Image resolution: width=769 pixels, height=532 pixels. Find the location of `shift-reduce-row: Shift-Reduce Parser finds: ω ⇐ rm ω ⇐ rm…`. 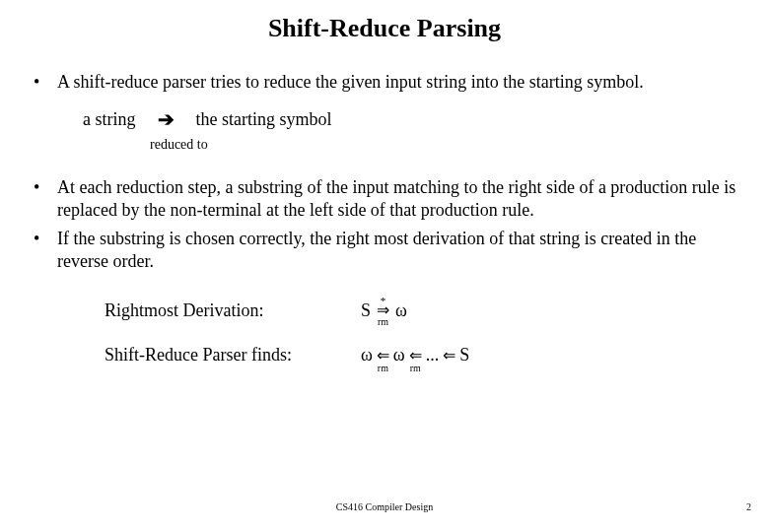

shift-reduce-row: Shift-Reduce Parser finds: ω ⇐ rm ω ⇐ rm… is located at coordinates (423, 355).